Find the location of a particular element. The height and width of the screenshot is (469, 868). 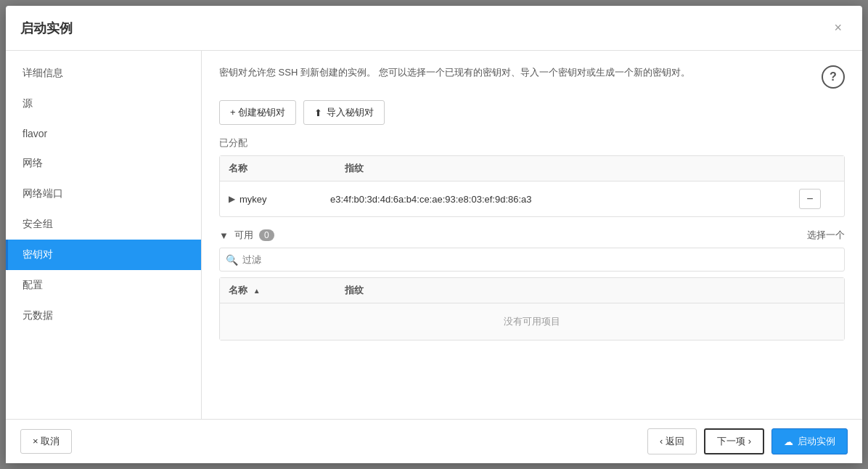

launch-button: ☁ 启动实例 is located at coordinates (810, 441).